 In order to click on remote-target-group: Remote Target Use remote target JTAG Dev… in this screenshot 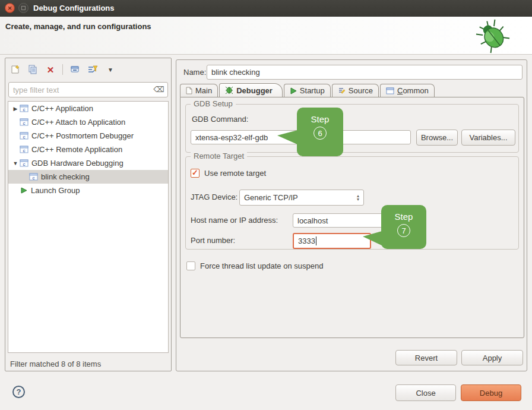, I will do `click(352, 203)`.